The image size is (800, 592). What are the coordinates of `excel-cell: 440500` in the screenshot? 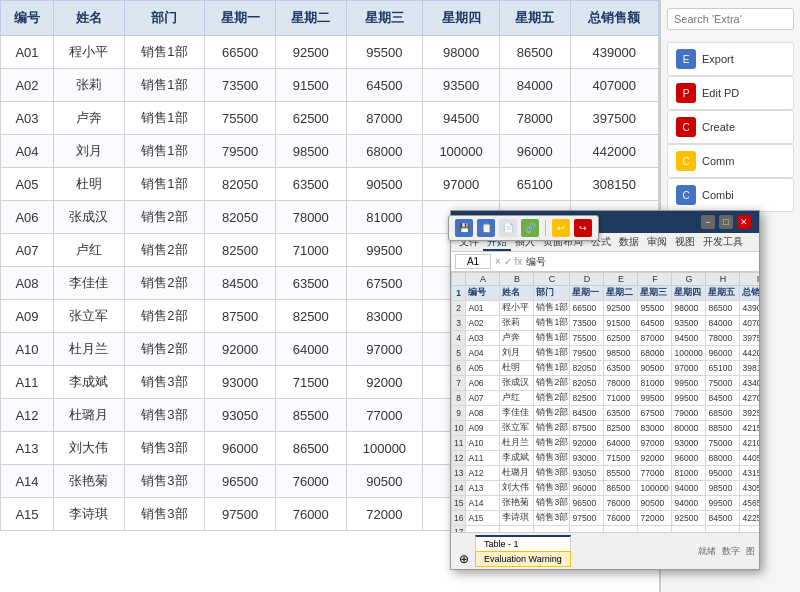 It's located at (750, 458).